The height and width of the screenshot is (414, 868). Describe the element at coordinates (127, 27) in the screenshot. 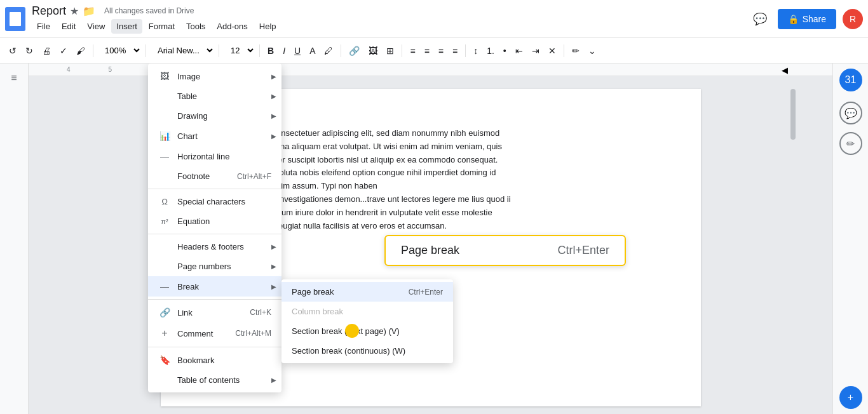

I see `menu-insert: Insert` at that location.